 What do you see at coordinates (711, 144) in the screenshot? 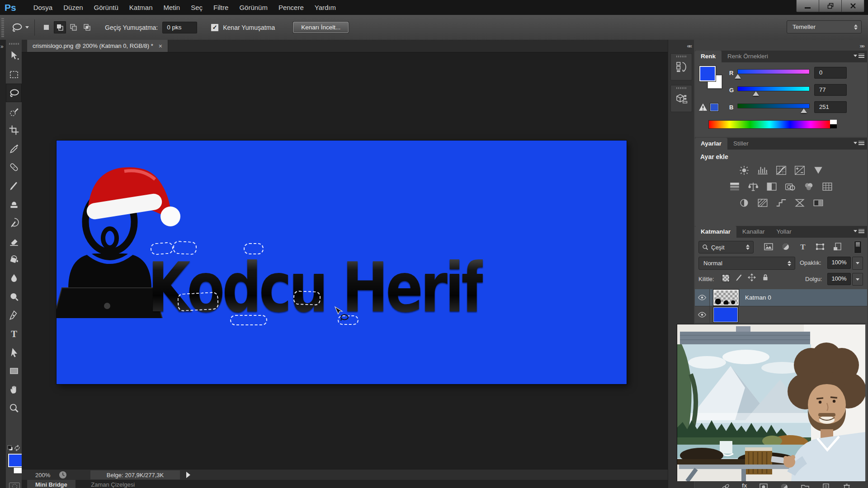
I see `tab-ayarlar: Ayarlar` at bounding box center [711, 144].